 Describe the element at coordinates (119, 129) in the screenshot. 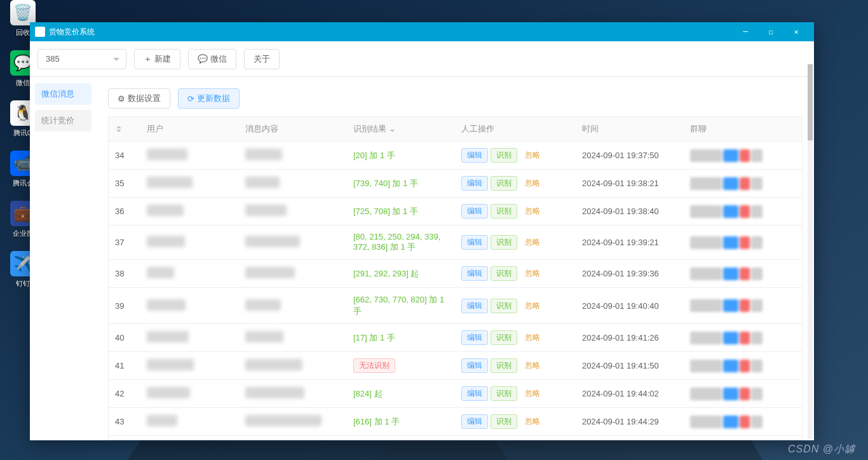

I see `sort-icon` at that location.